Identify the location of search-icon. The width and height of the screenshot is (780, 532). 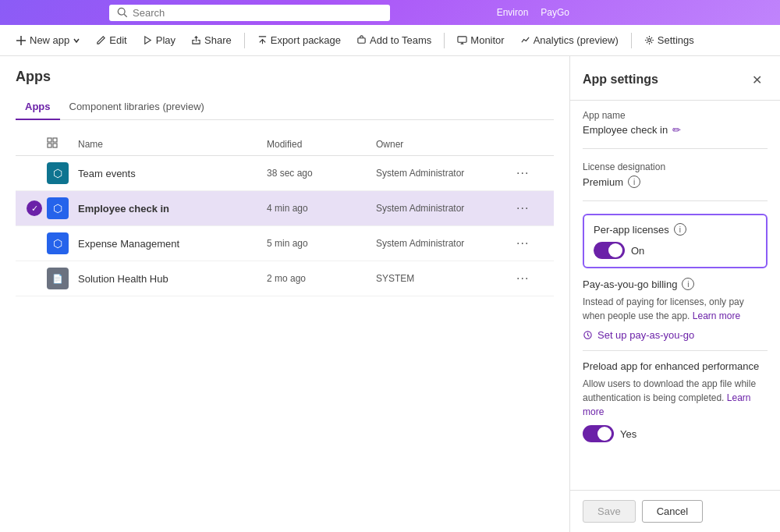
(122, 12).